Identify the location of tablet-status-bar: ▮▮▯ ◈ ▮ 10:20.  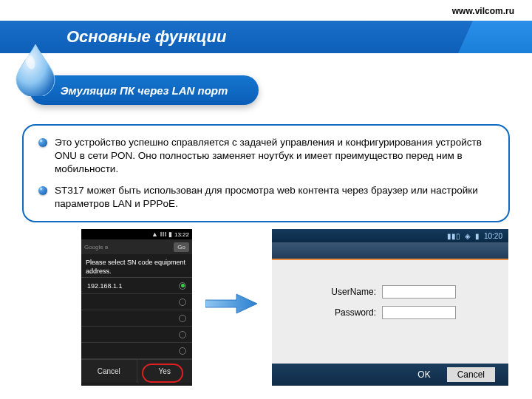
(390, 236).